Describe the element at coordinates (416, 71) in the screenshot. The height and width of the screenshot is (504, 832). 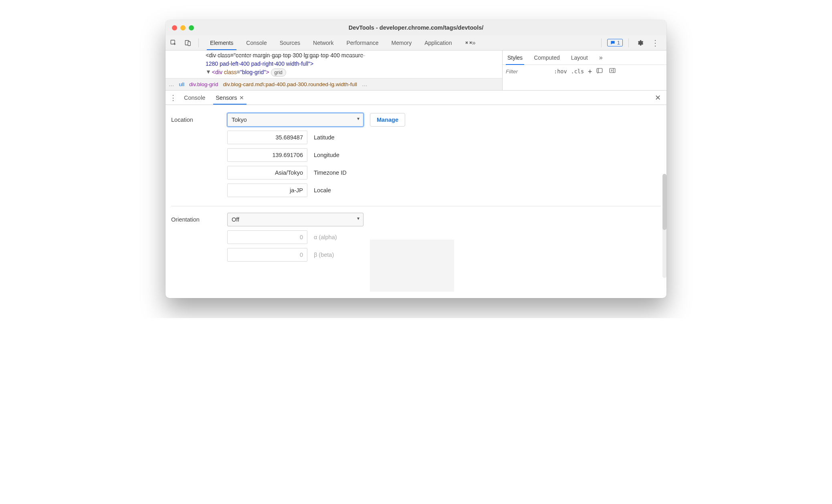
I see `elements-panel: <div class="center margin-gap-top-300 lg…` at that location.